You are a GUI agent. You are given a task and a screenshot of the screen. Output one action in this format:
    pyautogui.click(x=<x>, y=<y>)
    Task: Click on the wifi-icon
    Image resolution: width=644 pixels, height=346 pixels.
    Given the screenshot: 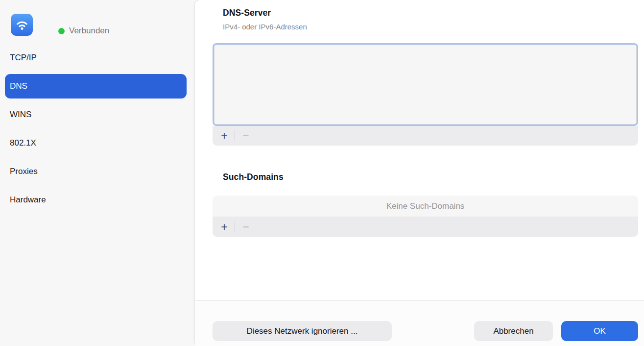 What is the action you would take?
    pyautogui.click(x=22, y=25)
    